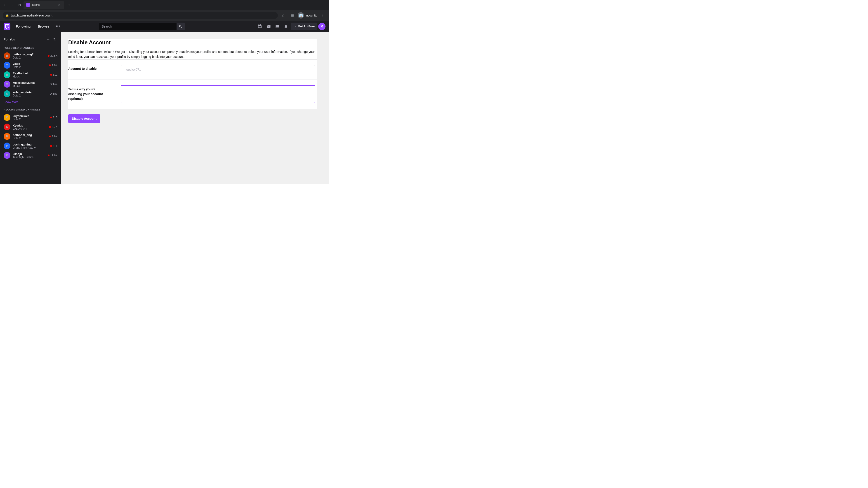  Describe the element at coordinates (140, 15) in the screenshot. I see `address-bar: 🔒 twitch.tv/user/disable-account` at that location.